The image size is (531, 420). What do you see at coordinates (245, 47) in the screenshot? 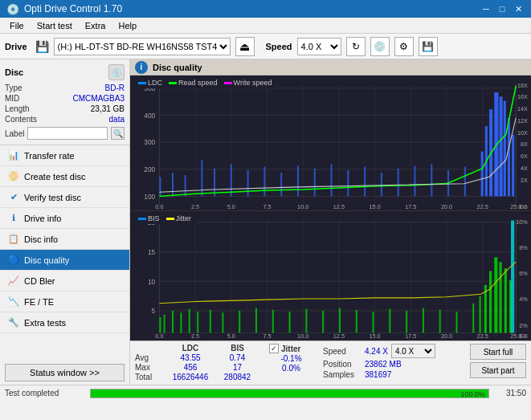
I see `eject-button: ⏏` at bounding box center [245, 47].